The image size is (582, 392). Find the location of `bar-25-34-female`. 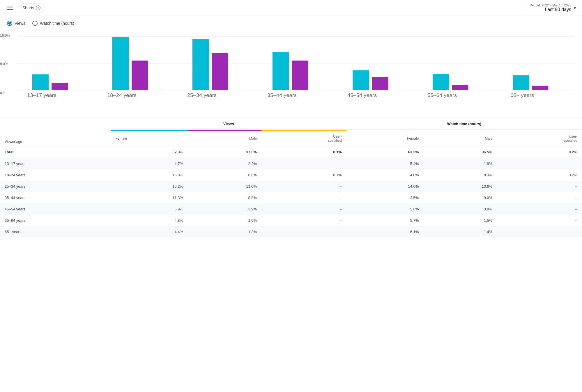

bar-25-34-female is located at coordinates (201, 65).